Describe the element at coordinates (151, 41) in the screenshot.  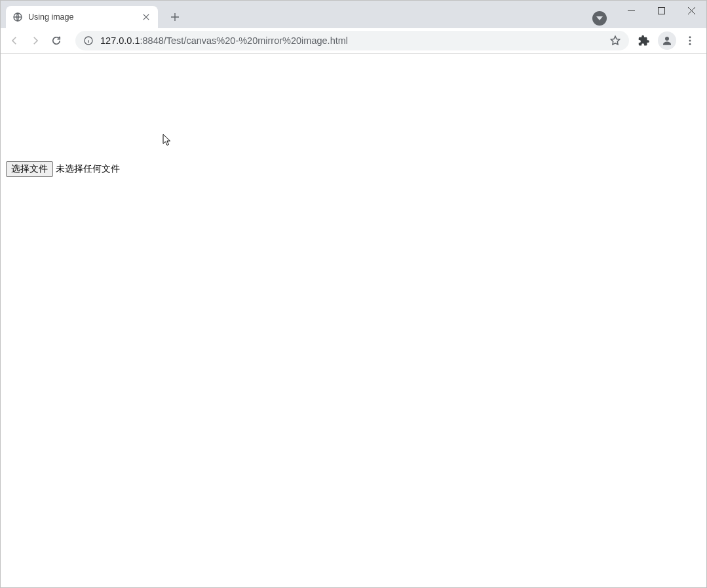
I see `url-port: :8848` at that location.